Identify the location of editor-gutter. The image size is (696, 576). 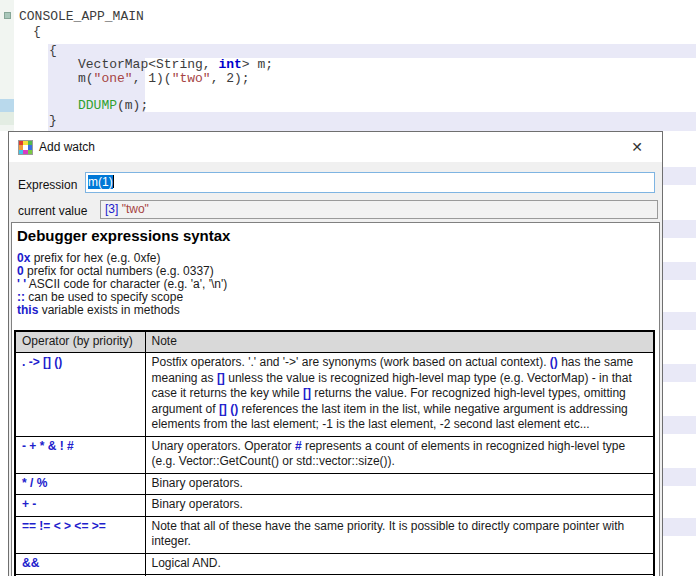
(7, 66).